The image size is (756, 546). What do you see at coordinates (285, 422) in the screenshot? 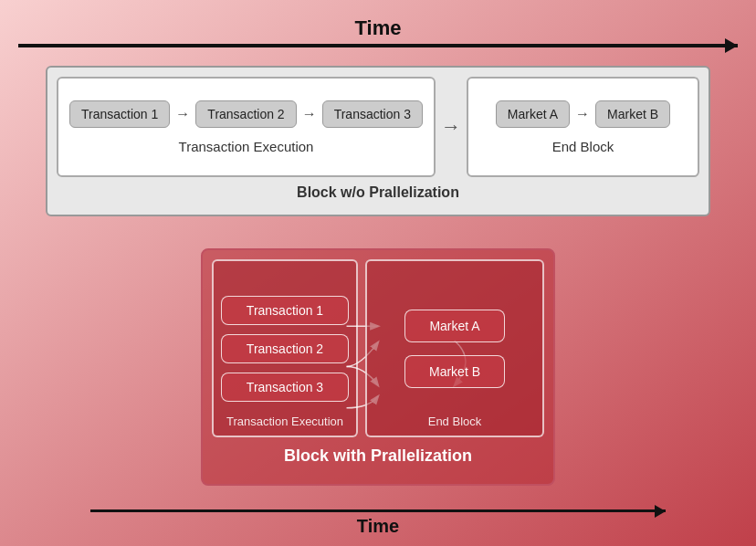
I see `tx-exec-label-bottom: Transaction Execution` at bounding box center [285, 422].